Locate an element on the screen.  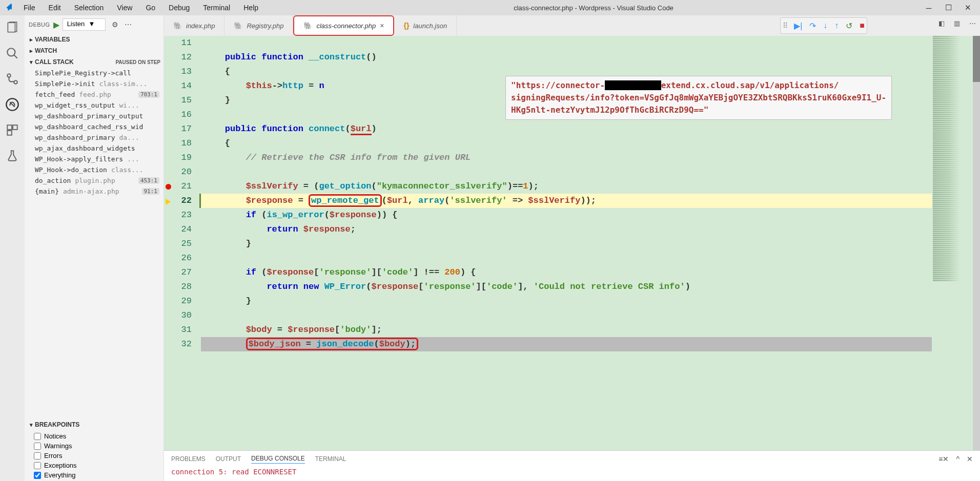
menu-go: Go is located at coordinates (151, 8).